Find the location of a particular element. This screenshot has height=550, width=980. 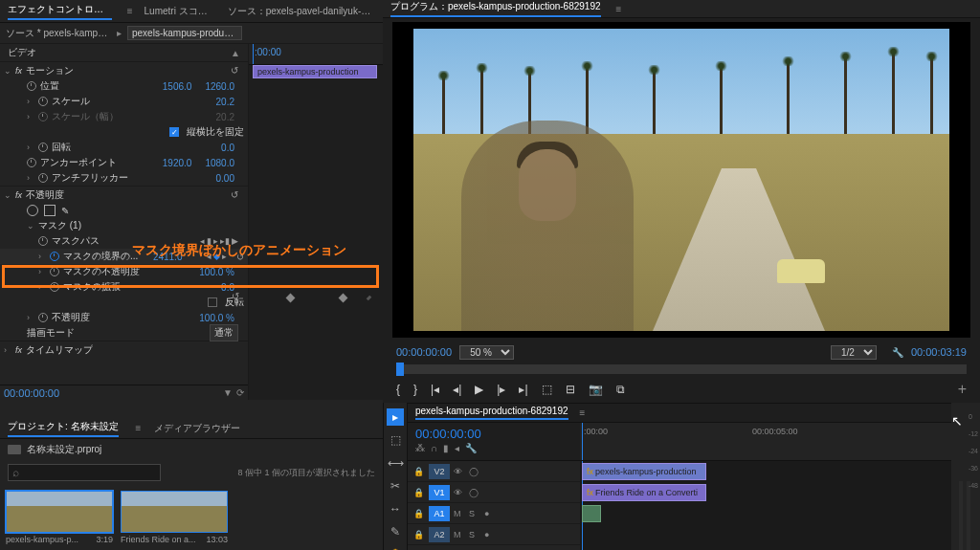

mask-opacity-value: 100.0 % is located at coordinates (216, 272).